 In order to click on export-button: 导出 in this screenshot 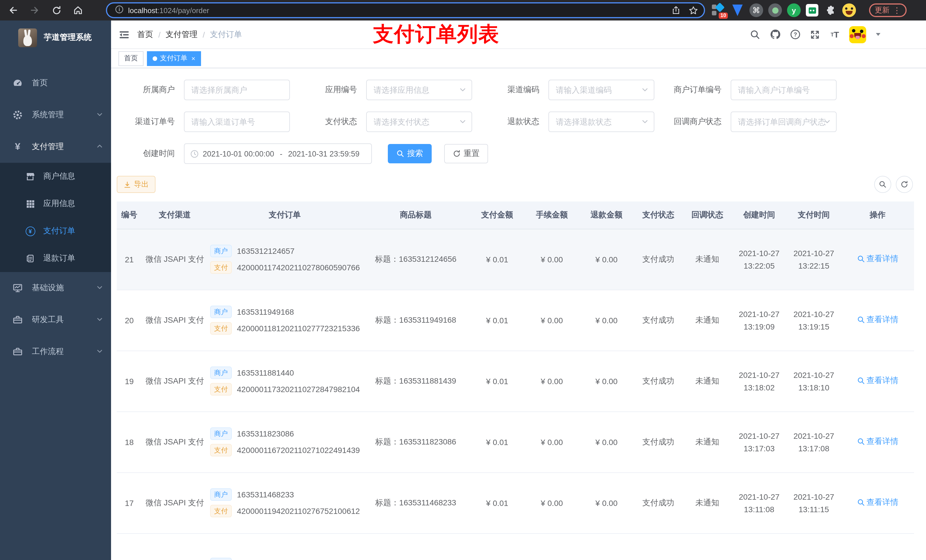, I will do `click(136, 184)`.